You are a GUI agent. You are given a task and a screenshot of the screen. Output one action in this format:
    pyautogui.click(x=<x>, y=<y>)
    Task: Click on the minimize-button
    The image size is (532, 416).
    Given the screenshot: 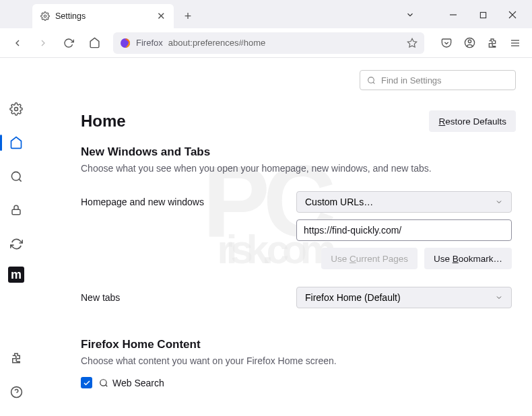 What is the action you would take?
    pyautogui.click(x=453, y=15)
    